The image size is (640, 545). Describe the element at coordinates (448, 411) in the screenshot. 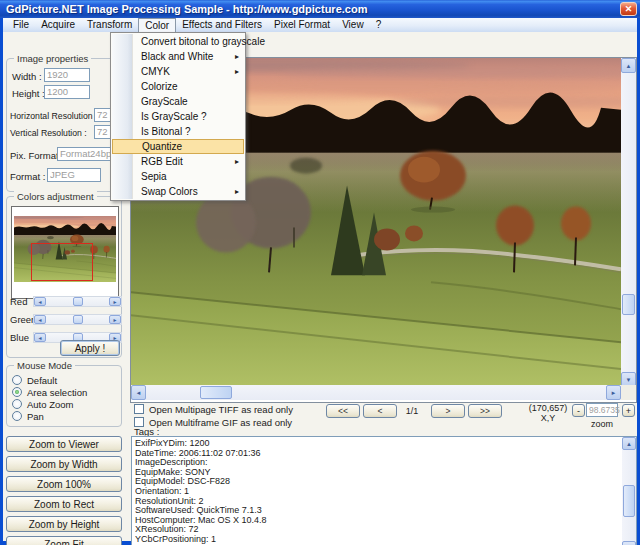

I see `next-page-button: >` at that location.